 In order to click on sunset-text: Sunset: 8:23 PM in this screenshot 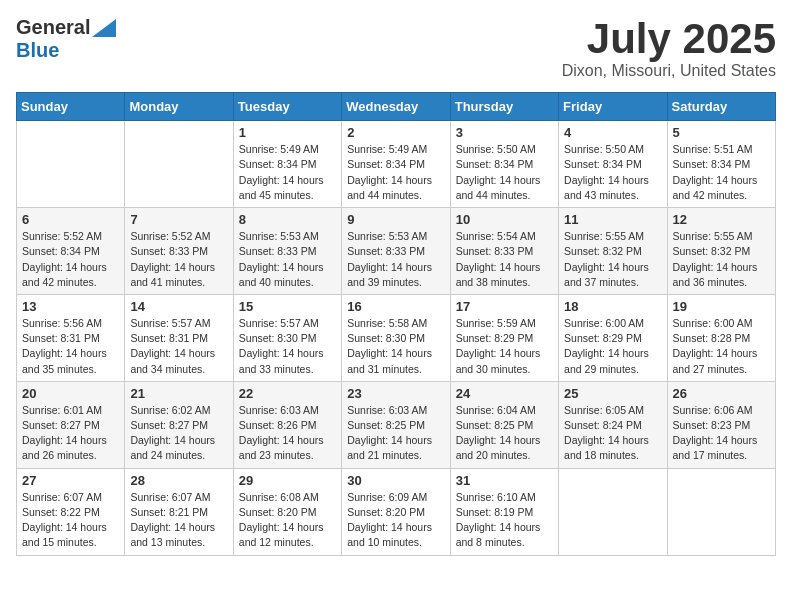, I will do `click(722, 426)`.